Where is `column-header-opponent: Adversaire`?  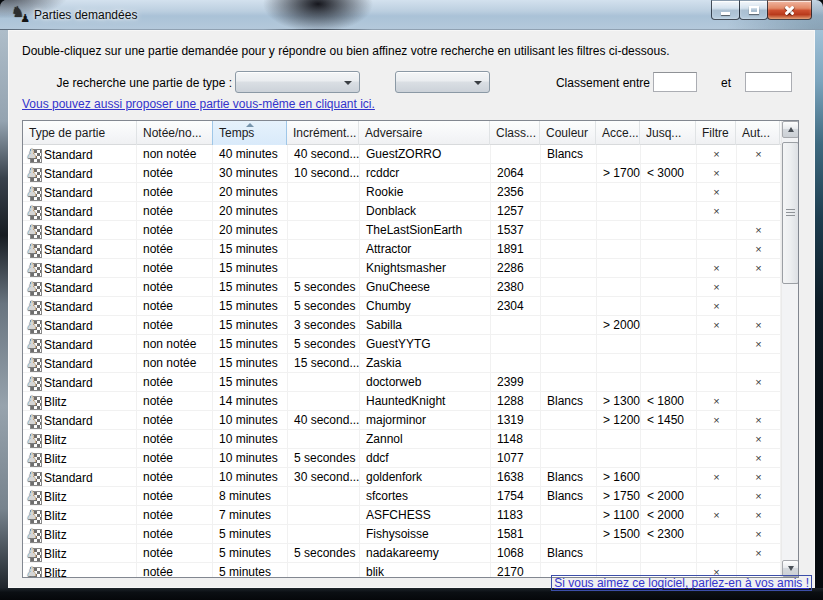
column-header-opponent: Adversaire is located at coordinates (424, 133).